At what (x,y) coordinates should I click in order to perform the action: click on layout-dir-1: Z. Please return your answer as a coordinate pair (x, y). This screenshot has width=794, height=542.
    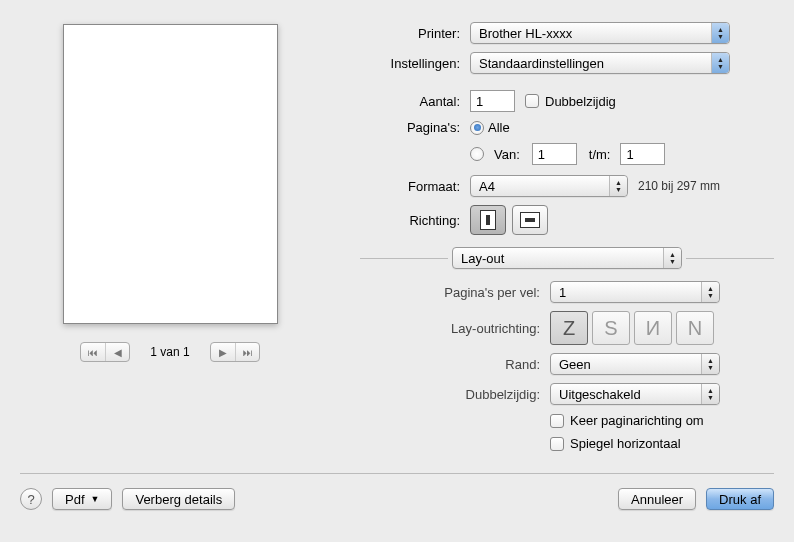
    Looking at the image, I should click on (569, 328).